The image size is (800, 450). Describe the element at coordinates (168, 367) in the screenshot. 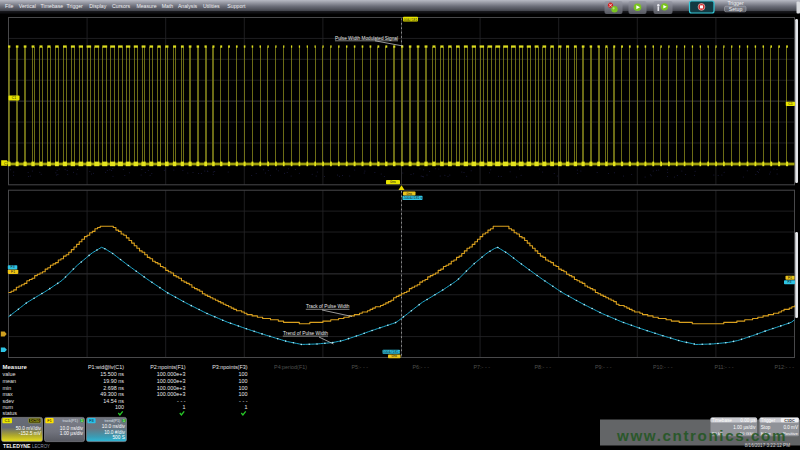

I see `svg-text: P2:npoints(F1)` at that location.